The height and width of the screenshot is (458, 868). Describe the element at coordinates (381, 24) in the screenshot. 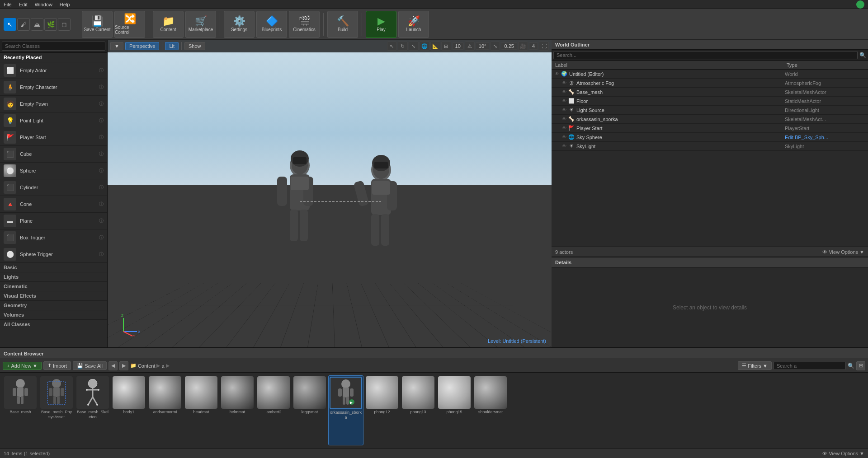

I see `play-button: ▶ Play` at that location.